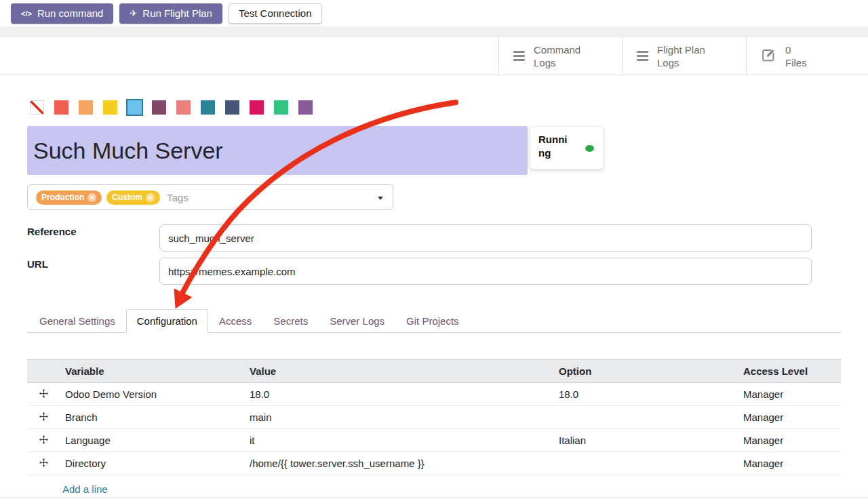  I want to click on url-label: URL, so click(38, 264).